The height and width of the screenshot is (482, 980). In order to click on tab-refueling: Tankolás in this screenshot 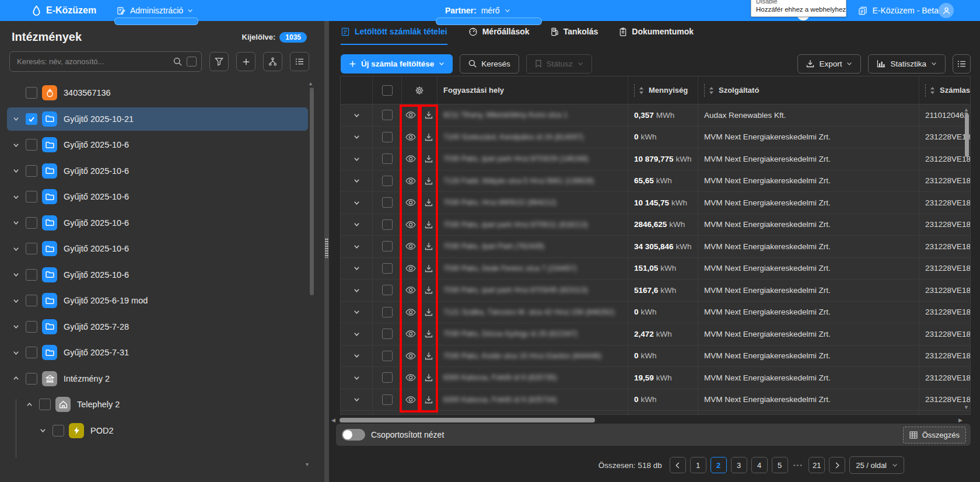, I will do `click(575, 35)`.